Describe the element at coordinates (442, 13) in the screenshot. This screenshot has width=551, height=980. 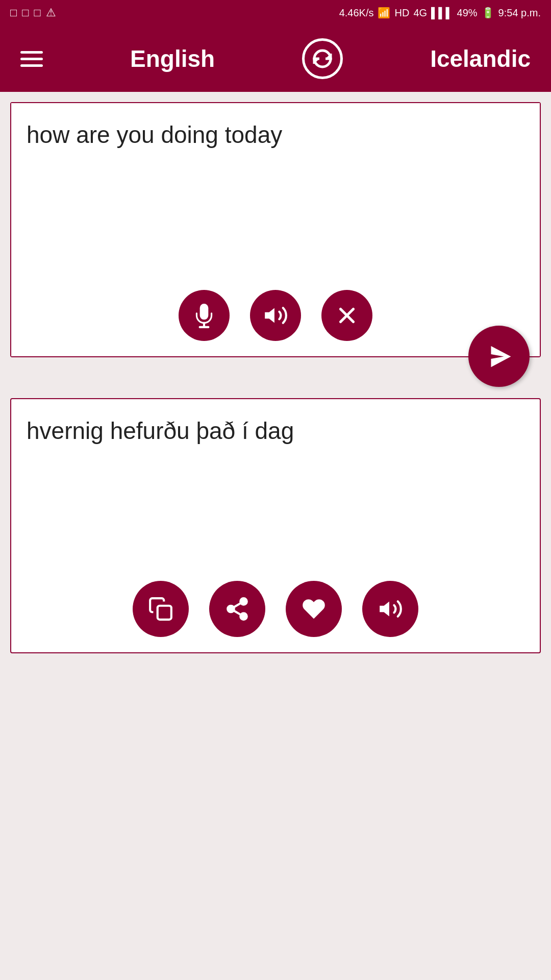
I see `signal-bars: ▌▌▌` at that location.